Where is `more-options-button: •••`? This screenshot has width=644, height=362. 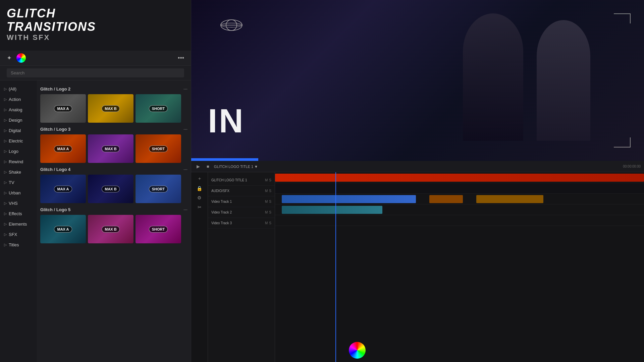
more-options-button: ••• is located at coordinates (181, 58).